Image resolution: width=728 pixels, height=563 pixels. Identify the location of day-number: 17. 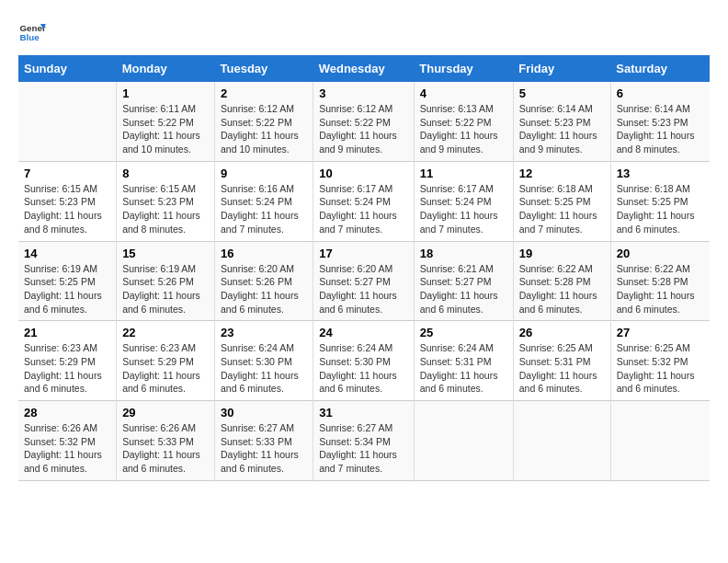
(364, 254).